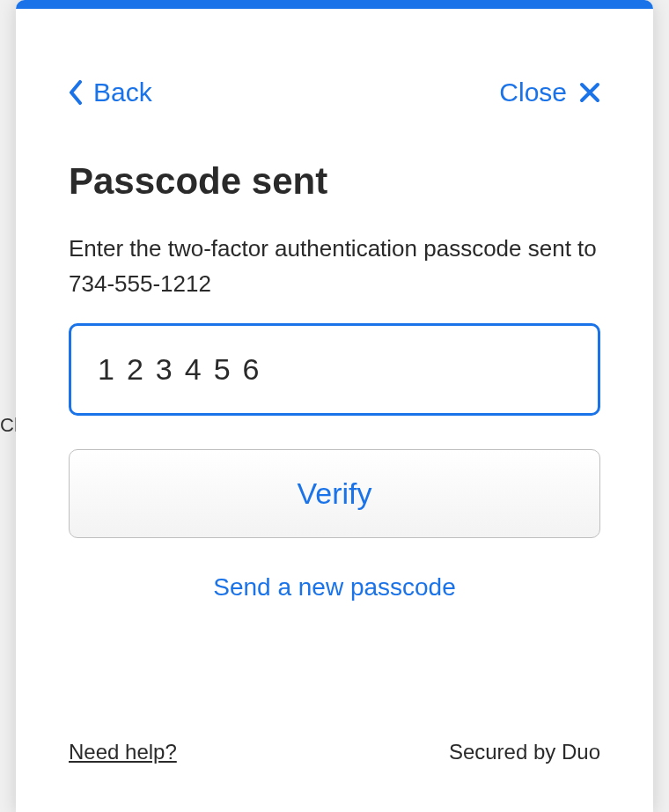  I want to click on send-new-passcode-link: Send a new passcode, so click(334, 587).